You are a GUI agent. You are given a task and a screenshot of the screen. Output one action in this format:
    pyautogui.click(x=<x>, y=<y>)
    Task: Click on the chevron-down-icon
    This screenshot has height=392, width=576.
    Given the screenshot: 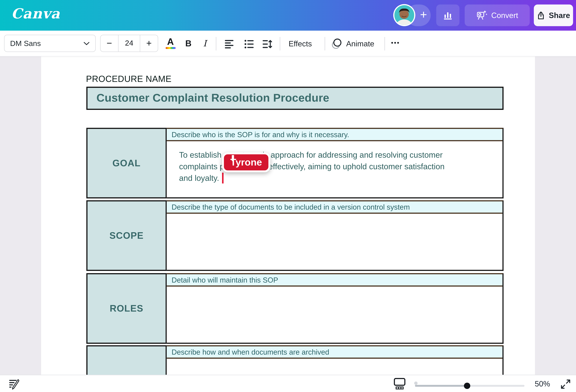 What is the action you would take?
    pyautogui.click(x=86, y=43)
    